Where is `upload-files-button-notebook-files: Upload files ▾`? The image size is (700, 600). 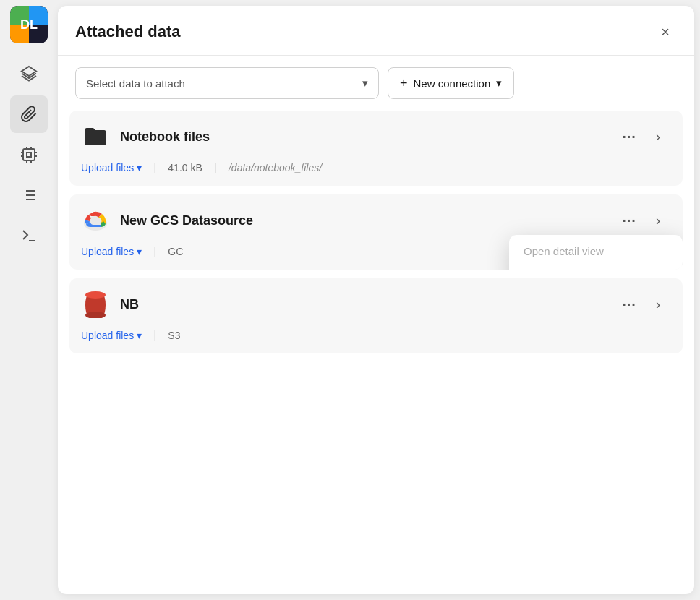
upload-files-button-notebook-files: Upload files ▾ is located at coordinates (111, 168).